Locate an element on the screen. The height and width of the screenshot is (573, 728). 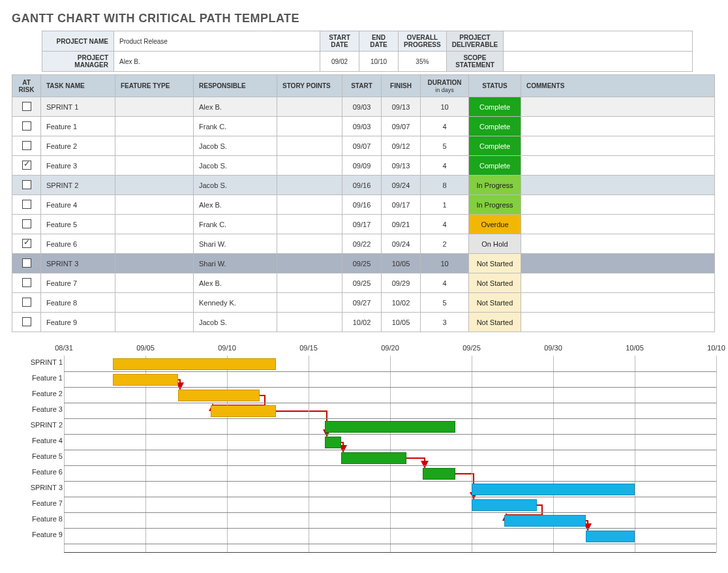
task-name-cell: SPRINT 2 is located at coordinates (78, 185).